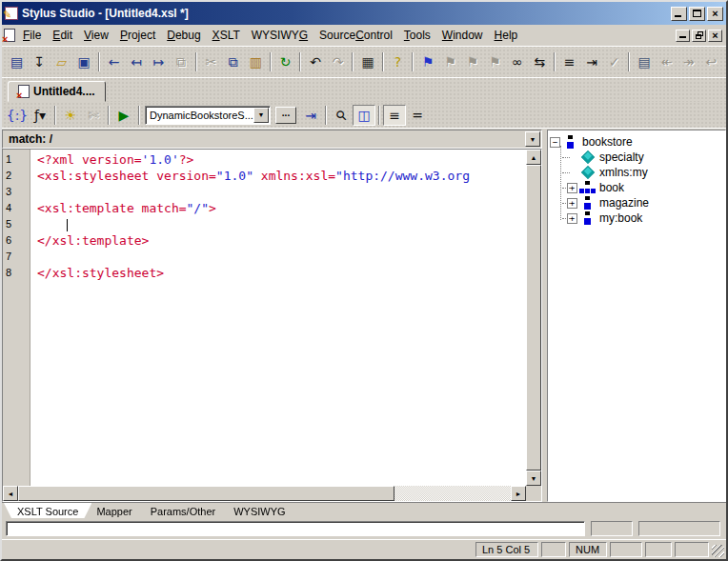 The image size is (728, 561). What do you see at coordinates (259, 511) in the screenshot?
I see `tab-wysiwyg: WYSIWYG` at bounding box center [259, 511].